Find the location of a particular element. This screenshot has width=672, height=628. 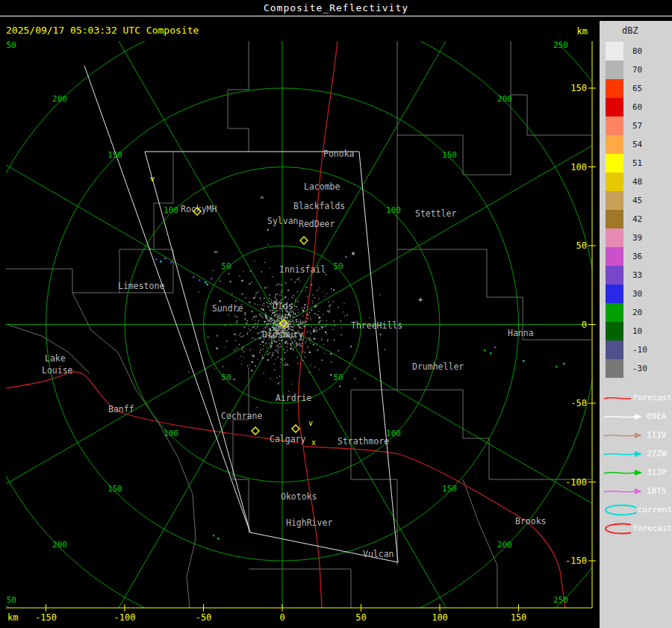

colorbar-value: -10 is located at coordinates (640, 349).